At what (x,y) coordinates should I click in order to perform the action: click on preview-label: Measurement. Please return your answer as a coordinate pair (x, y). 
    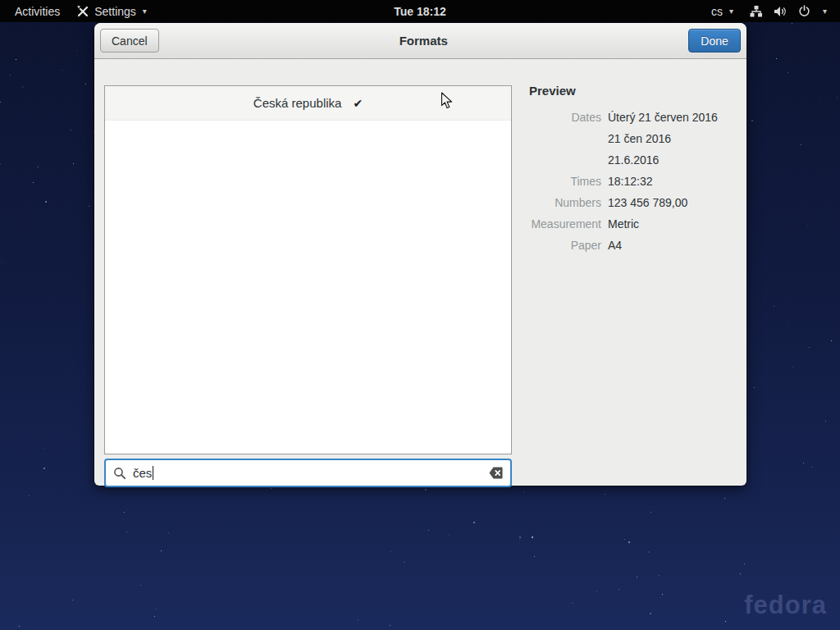
    Looking at the image, I should click on (565, 225).